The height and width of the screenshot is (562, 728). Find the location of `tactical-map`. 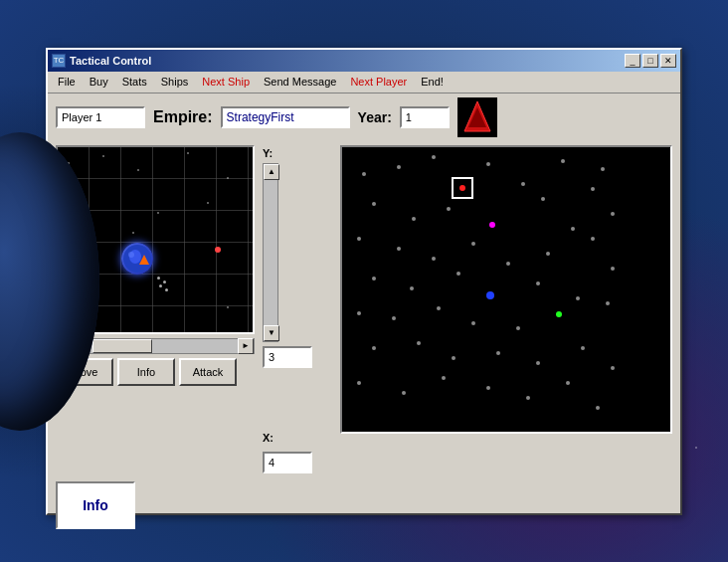

tactical-map is located at coordinates (155, 240).